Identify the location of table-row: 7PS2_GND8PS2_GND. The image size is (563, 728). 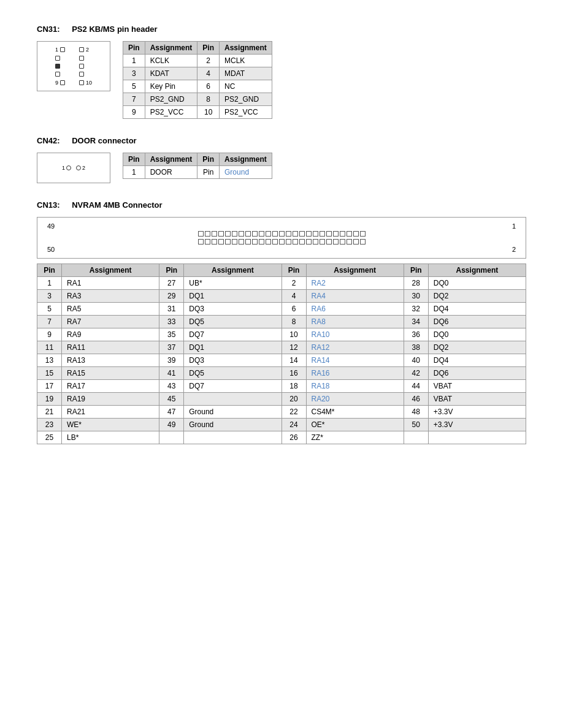
(197, 99).